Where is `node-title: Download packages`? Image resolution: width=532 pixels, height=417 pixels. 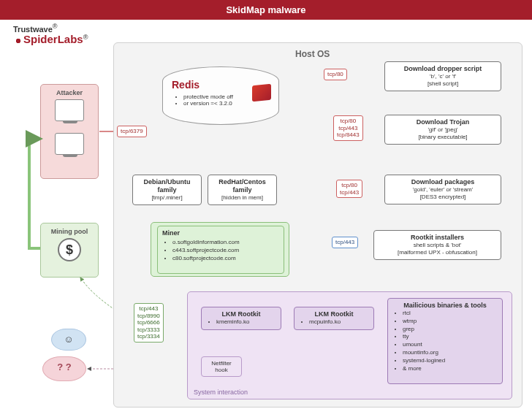
node-title: Download packages is located at coordinates (443, 182).